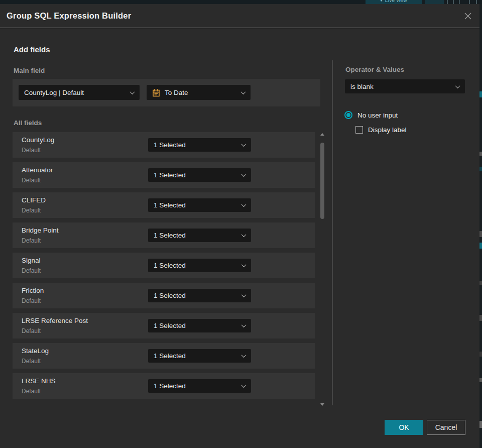  What do you see at coordinates (468, 16) in the screenshot?
I see `close-icon` at bounding box center [468, 16].